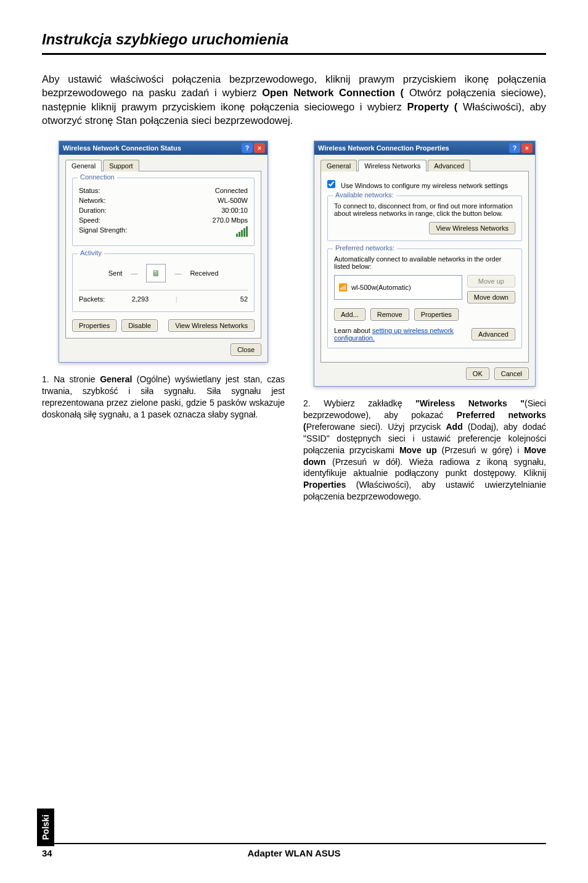 The width and height of the screenshot is (588, 883). I want to click on learn-about-text: Learn about setting up wireless network …, so click(403, 334).